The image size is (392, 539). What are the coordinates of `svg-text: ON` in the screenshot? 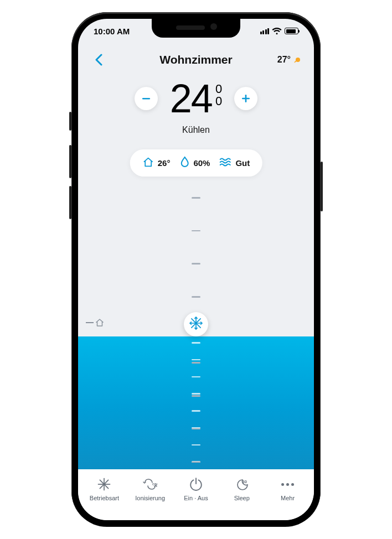 It's located at (155, 484).